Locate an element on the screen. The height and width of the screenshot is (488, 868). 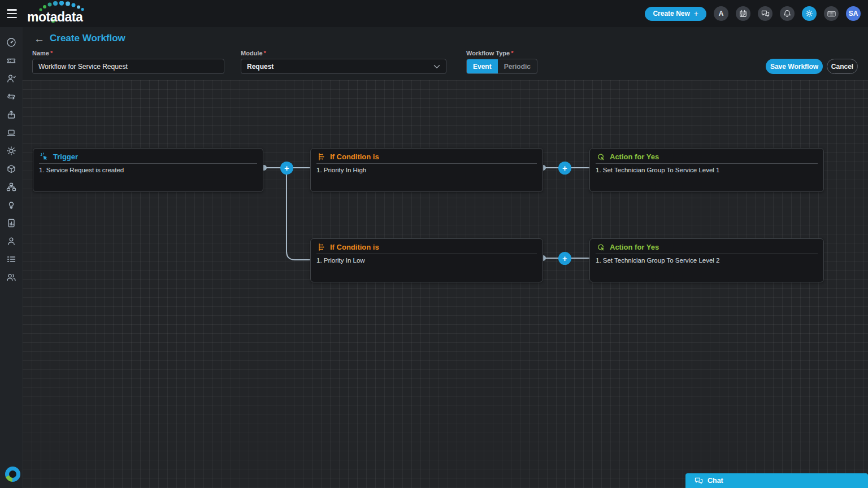
repeat-icon is located at coordinates (11, 97).